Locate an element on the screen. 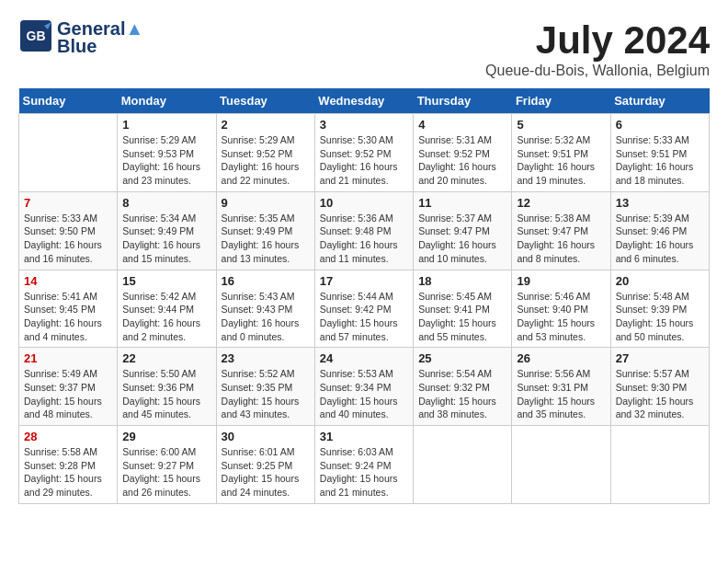 The width and height of the screenshot is (728, 563). calendar-cell: 23Sunrise: 5:52 AM Sunset: 9:35 PM Dayli… is located at coordinates (265, 386).